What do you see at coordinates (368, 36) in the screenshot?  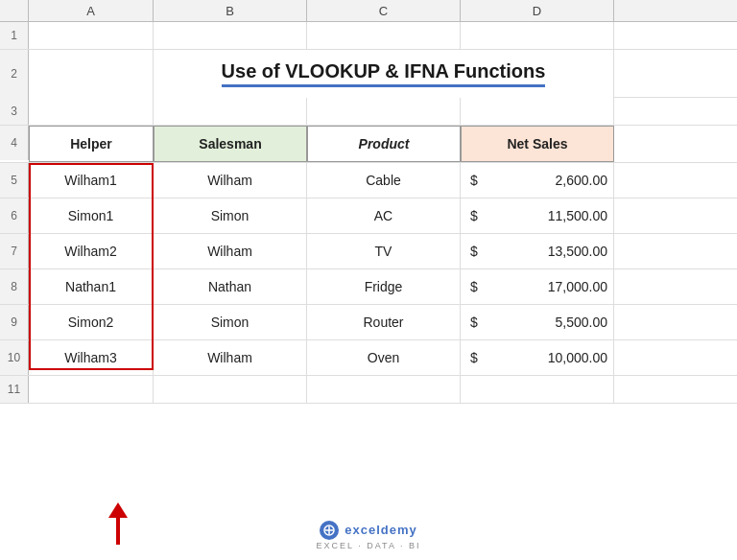 I see `row-1: 1` at bounding box center [368, 36].